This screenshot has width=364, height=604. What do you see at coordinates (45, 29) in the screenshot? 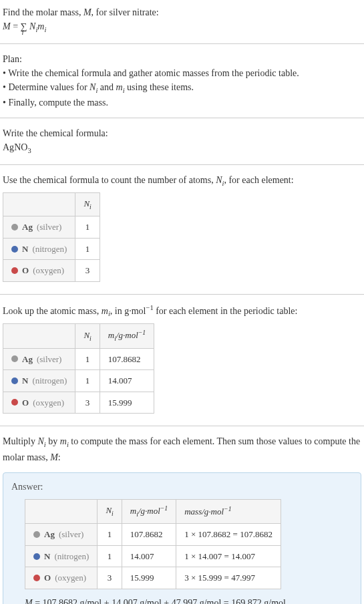
I see `eq-mi-sub: i` at bounding box center [45, 29].